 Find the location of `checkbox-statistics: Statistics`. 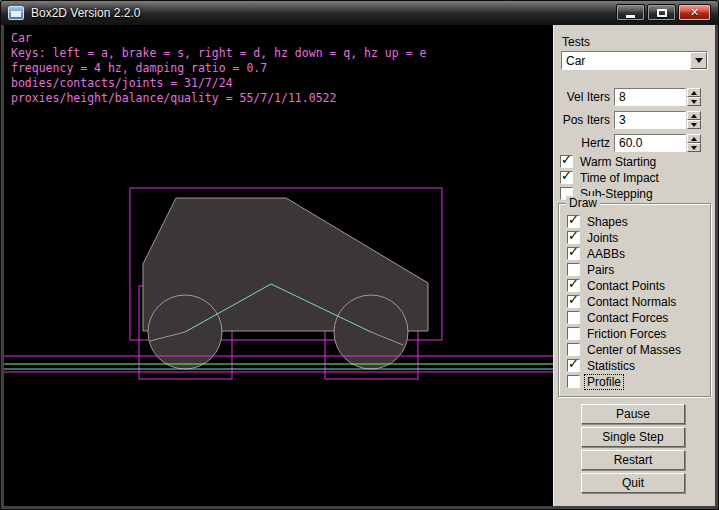

checkbox-statistics: Statistics is located at coordinates (602, 366).